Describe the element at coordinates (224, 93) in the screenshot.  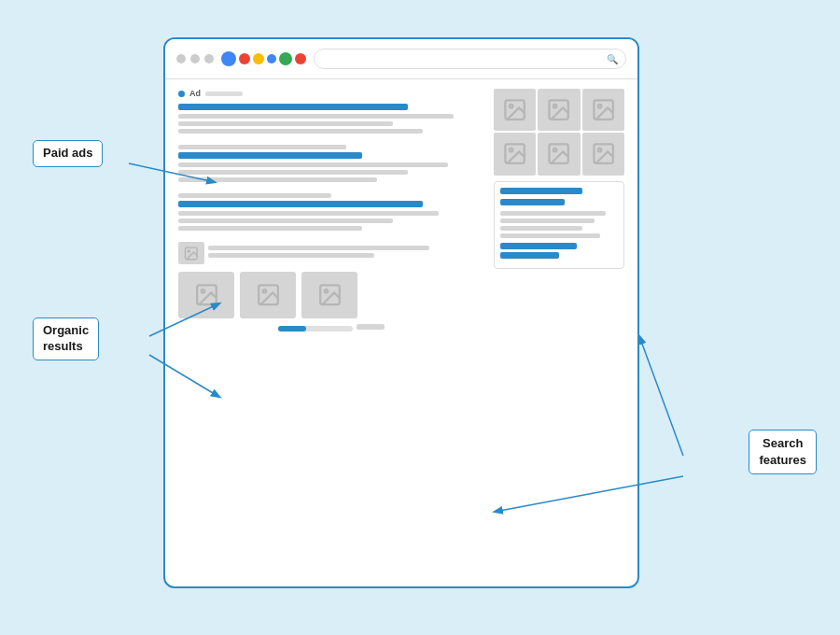
I see `ad-separator` at that location.